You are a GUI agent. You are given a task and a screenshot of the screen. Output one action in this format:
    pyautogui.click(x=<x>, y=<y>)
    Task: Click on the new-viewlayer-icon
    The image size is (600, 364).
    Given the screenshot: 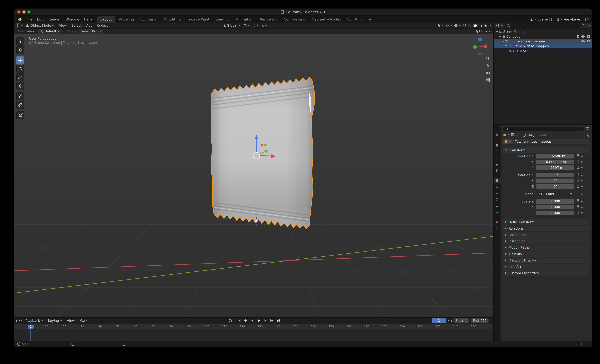 What is the action you would take?
    pyautogui.click(x=584, y=19)
    